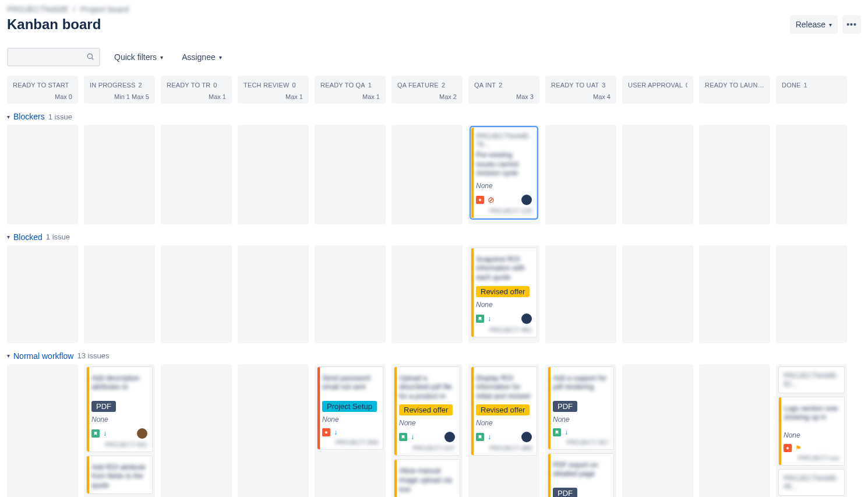 This screenshot has height=497, width=868. I want to click on search-input, so click(50, 57).